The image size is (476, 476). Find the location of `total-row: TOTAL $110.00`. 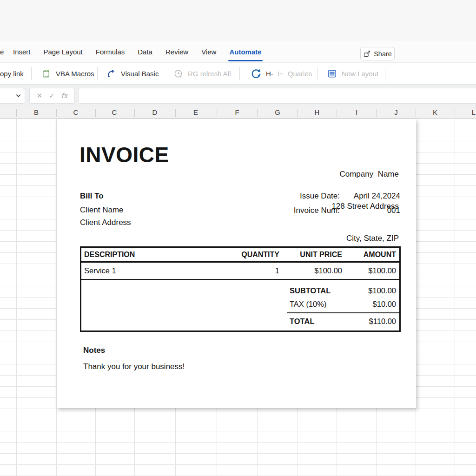

total-row: TOTAL $110.00 is located at coordinates (240, 322).